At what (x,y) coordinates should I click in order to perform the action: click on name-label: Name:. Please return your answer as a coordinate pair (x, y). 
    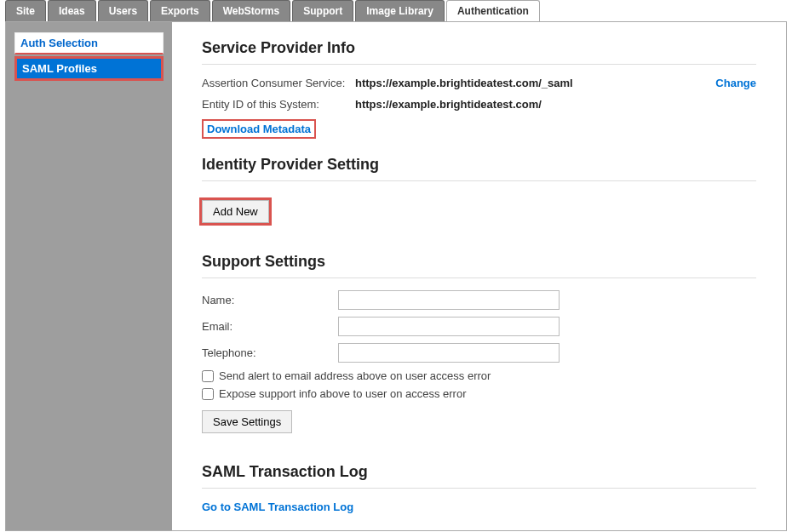
    Looking at the image, I should click on (270, 300).